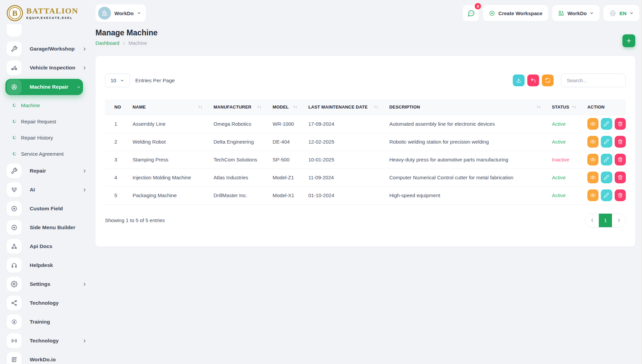 The image size is (642, 364). Describe the element at coordinates (48, 265) in the screenshot. I see `sidebar-item-helpdesk: Helpdesk` at that location.